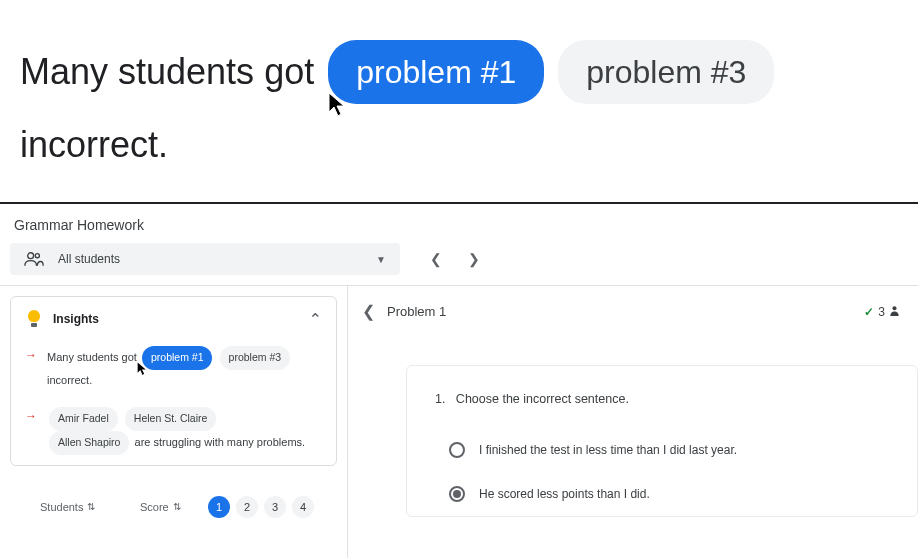 The image size is (918, 558). I want to click on insights-card: Insights ⌄ → Many students got problem #…, so click(174, 381).